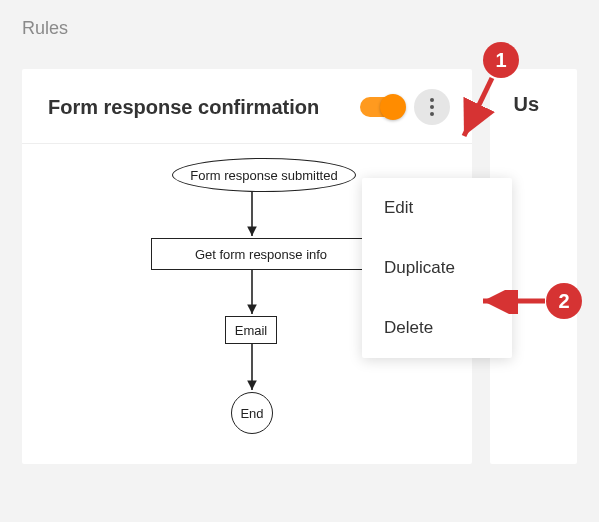 This screenshot has width=599, height=522. Describe the element at coordinates (405, 107) in the screenshot. I see `card-header-actions` at that location.